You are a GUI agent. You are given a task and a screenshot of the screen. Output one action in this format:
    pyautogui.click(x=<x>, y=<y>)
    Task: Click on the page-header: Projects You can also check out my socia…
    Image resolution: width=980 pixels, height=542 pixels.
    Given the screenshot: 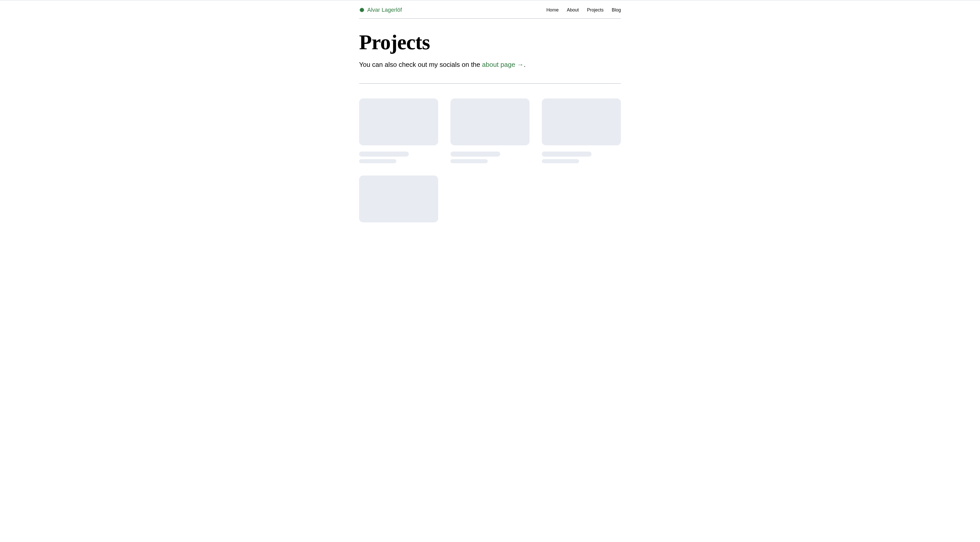 What is the action you would take?
    pyautogui.click(x=490, y=51)
    